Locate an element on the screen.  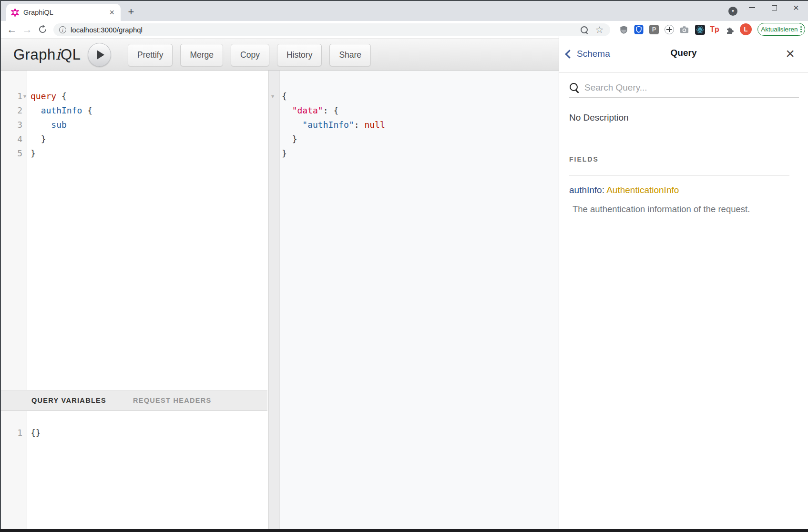
query-editor-gutter: 1 2 3 4 5 is located at coordinates (14, 230).